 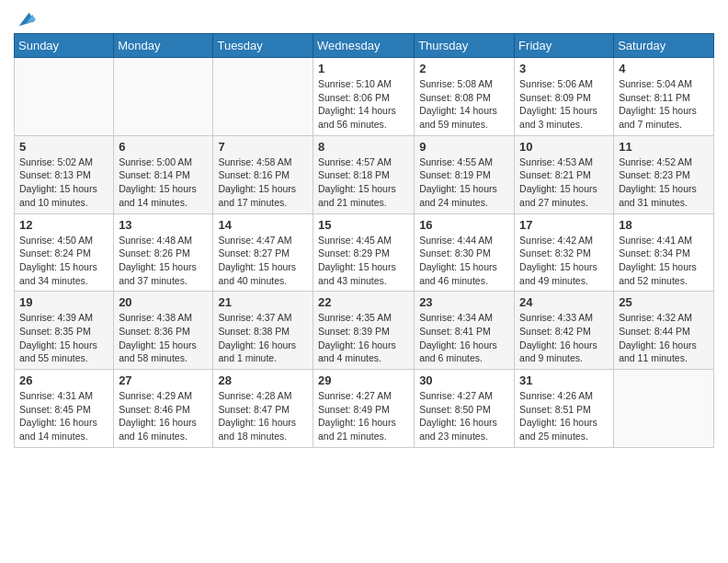 I want to click on calendar-week-row: 5Sunrise: 5:02 AMSunset: 8:13 PMDaylight…, so click(x=364, y=175).